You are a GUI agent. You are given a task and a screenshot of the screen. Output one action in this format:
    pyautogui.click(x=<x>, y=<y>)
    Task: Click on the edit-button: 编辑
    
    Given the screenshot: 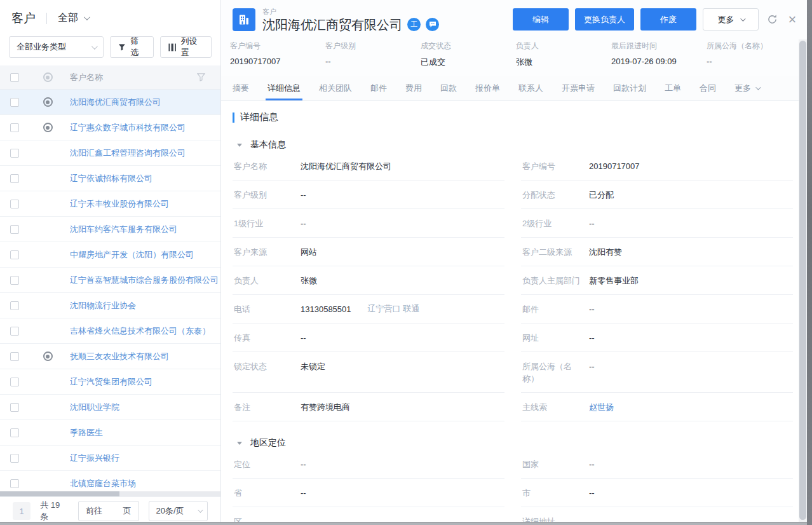 What is the action you would take?
    pyautogui.click(x=541, y=19)
    